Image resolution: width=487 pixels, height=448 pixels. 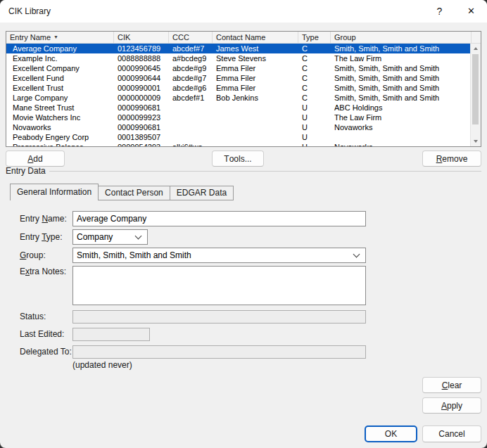 I want to click on table-cell: Average Company, so click(x=61, y=49).